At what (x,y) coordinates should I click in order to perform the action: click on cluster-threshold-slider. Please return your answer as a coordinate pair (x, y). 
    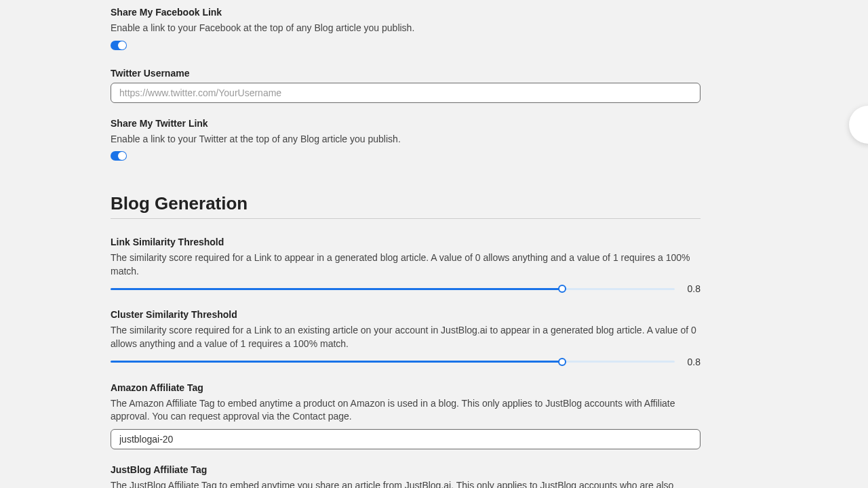
    Looking at the image, I should click on (393, 362).